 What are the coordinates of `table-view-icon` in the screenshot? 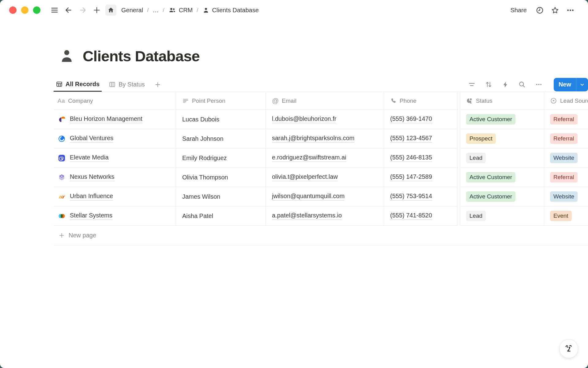 It's located at (59, 84).